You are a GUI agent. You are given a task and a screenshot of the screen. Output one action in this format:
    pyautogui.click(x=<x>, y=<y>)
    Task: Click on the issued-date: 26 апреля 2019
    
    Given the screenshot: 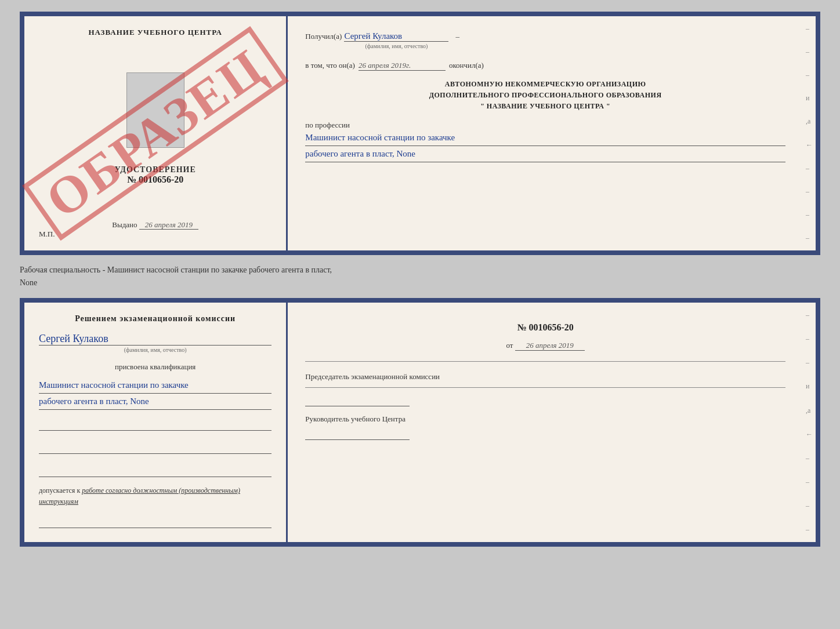 What is the action you would take?
    pyautogui.click(x=169, y=225)
    